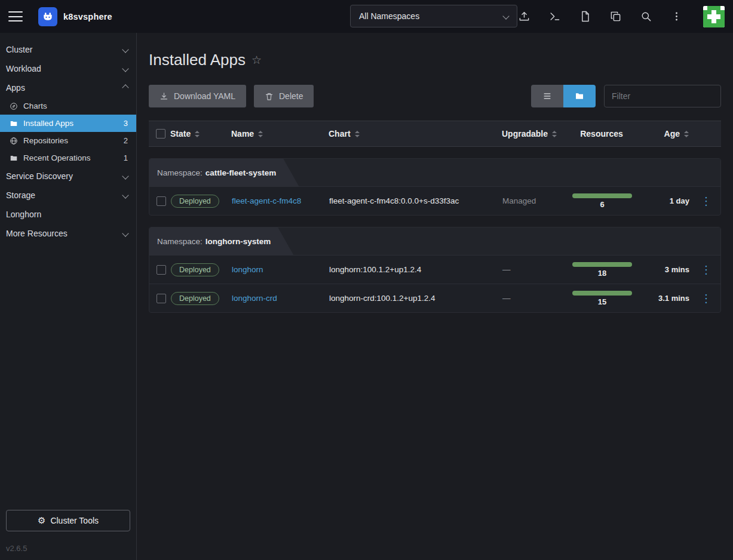  I want to click on chart-cell: longhorn-crd:100.1.2+up1.2.4, so click(416, 299).